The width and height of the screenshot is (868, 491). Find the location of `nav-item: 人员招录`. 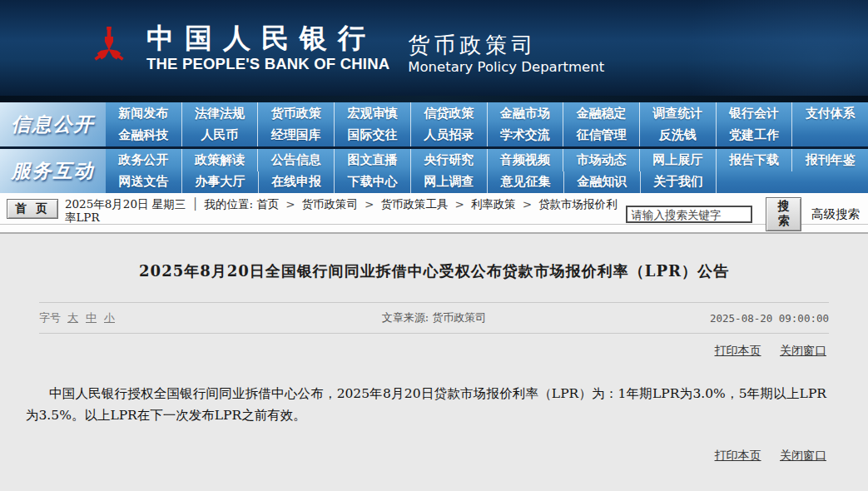

nav-item: 人员招录 is located at coordinates (449, 136).